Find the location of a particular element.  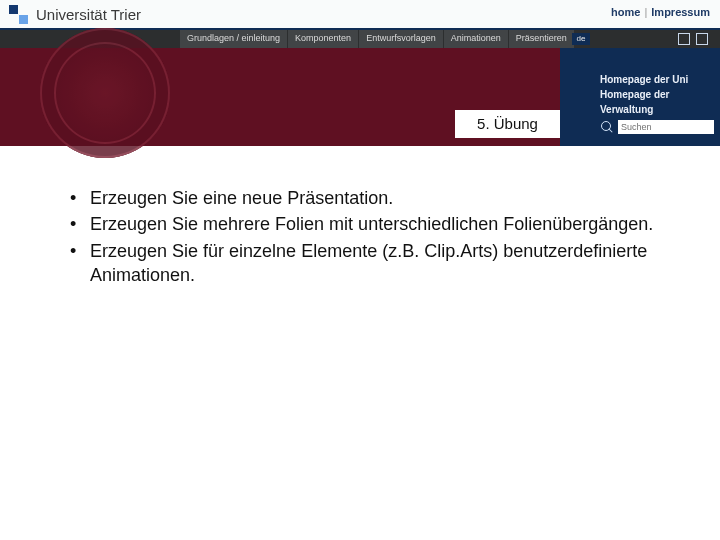

search-icon is located at coordinates (607, 127).